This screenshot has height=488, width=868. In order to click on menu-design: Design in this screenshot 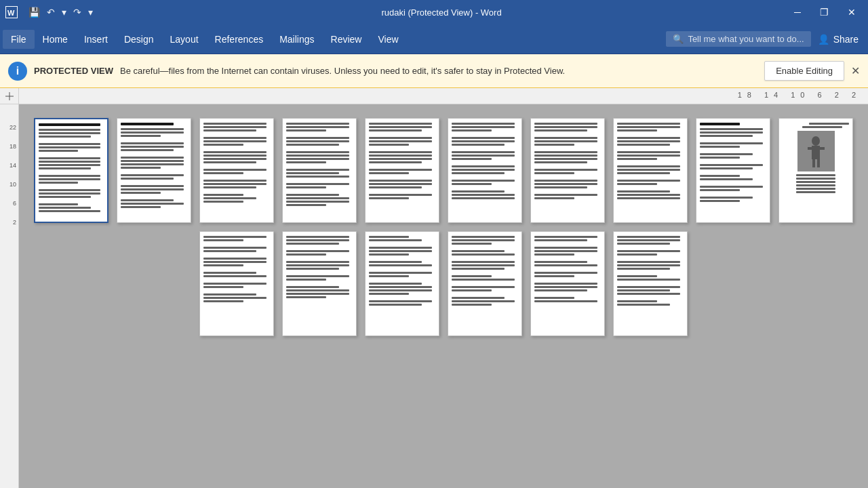, I will do `click(139, 39)`.